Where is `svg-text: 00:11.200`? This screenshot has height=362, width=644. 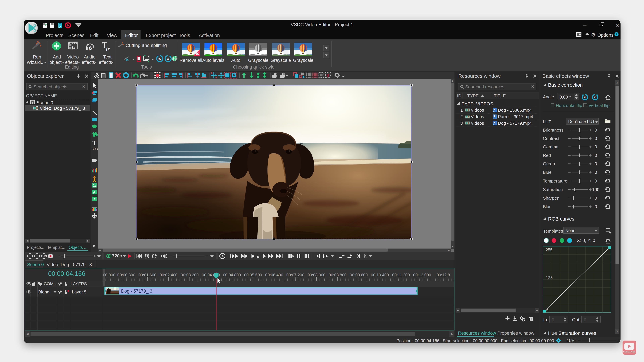
svg-text: 00:11.200 is located at coordinates (401, 275).